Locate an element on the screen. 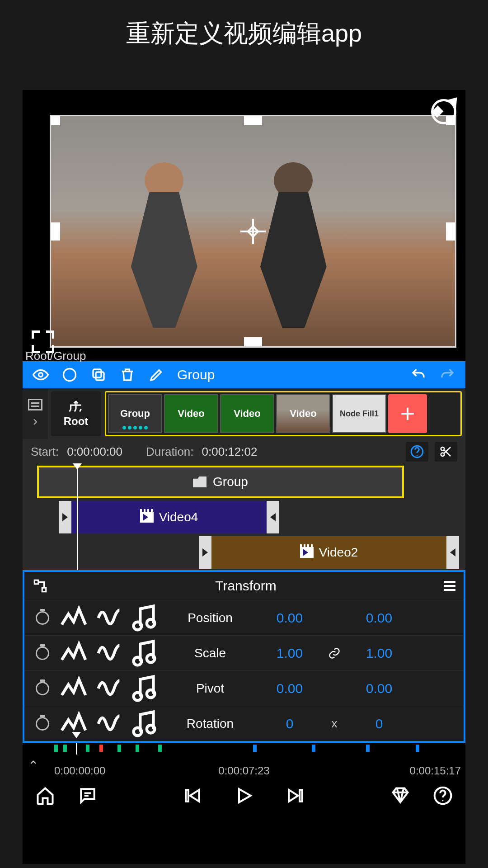  redo-icon is located at coordinates (447, 375).